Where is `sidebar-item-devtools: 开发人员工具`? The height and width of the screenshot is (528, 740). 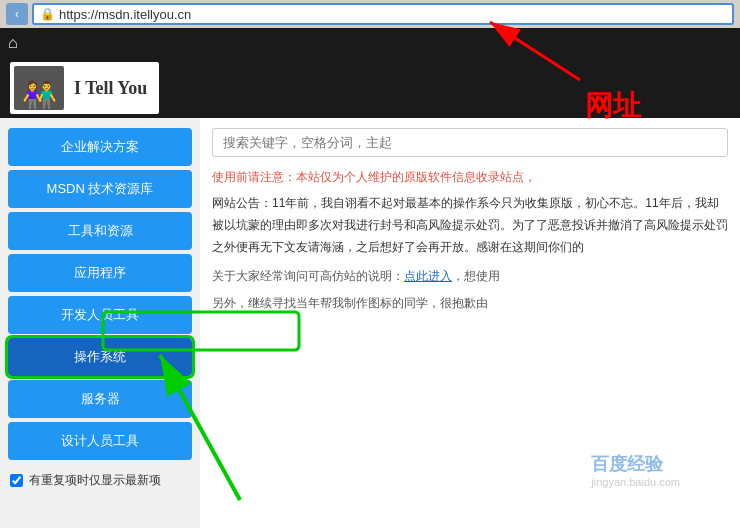
sidebar-item-devtools: 开发人员工具 is located at coordinates (100, 315).